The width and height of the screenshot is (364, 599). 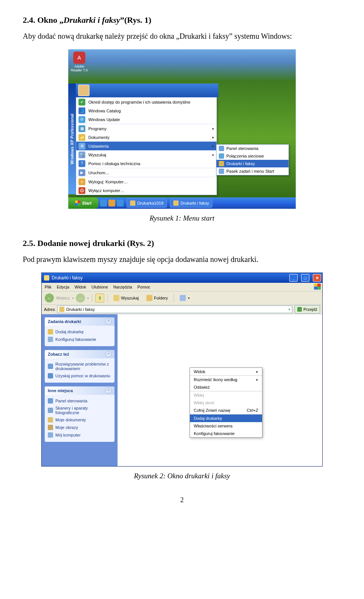 I want to click on desktop-icon-adobe: A Adobe Reader 7.0, so click(x=79, y=62).